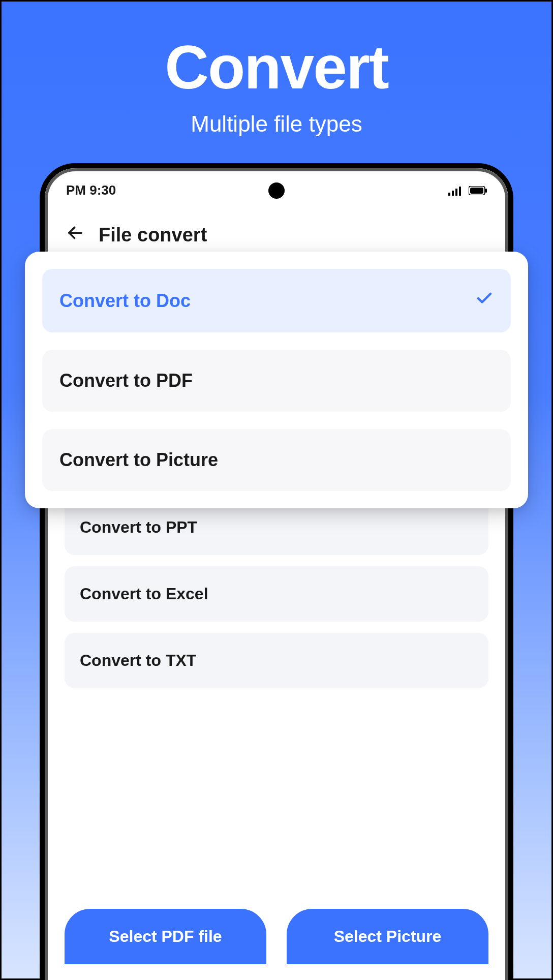 The image size is (553, 980). Describe the element at coordinates (276, 67) in the screenshot. I see `hero-title: Convert` at that location.